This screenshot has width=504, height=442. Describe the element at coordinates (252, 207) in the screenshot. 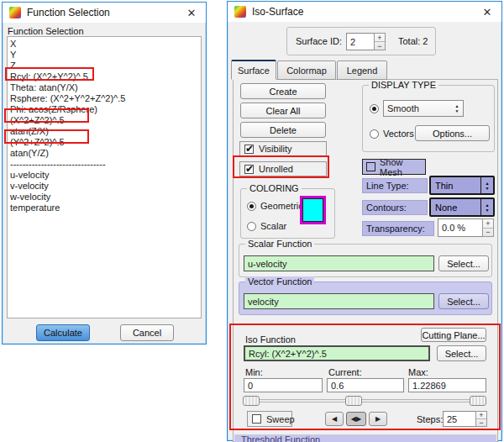

I see `radio-selected-icon` at that location.